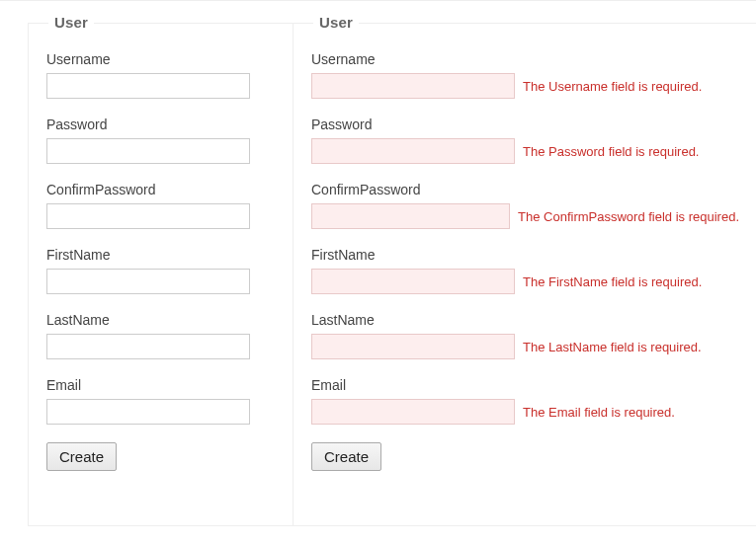  What do you see at coordinates (526, 140) in the screenshot?
I see `field-group-password: Password The Password field is required.` at bounding box center [526, 140].